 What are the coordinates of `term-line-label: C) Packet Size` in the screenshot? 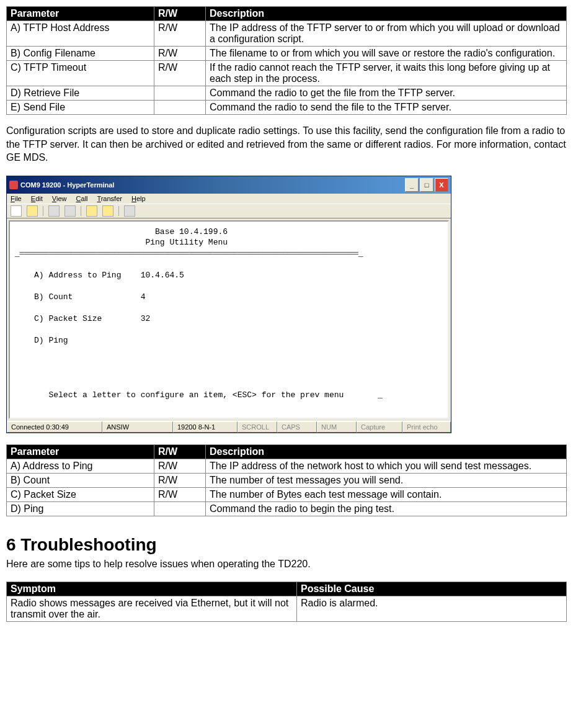 It's located at (68, 319).